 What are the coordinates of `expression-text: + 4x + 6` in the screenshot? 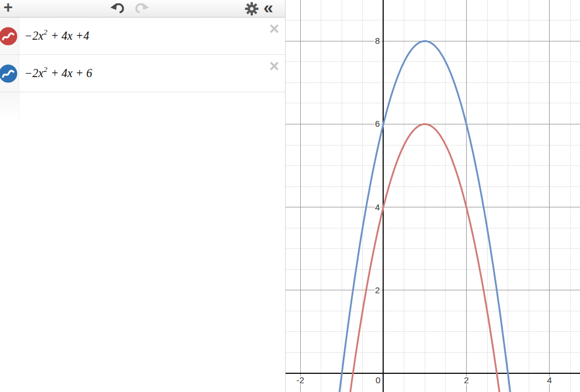 It's located at (70, 73).